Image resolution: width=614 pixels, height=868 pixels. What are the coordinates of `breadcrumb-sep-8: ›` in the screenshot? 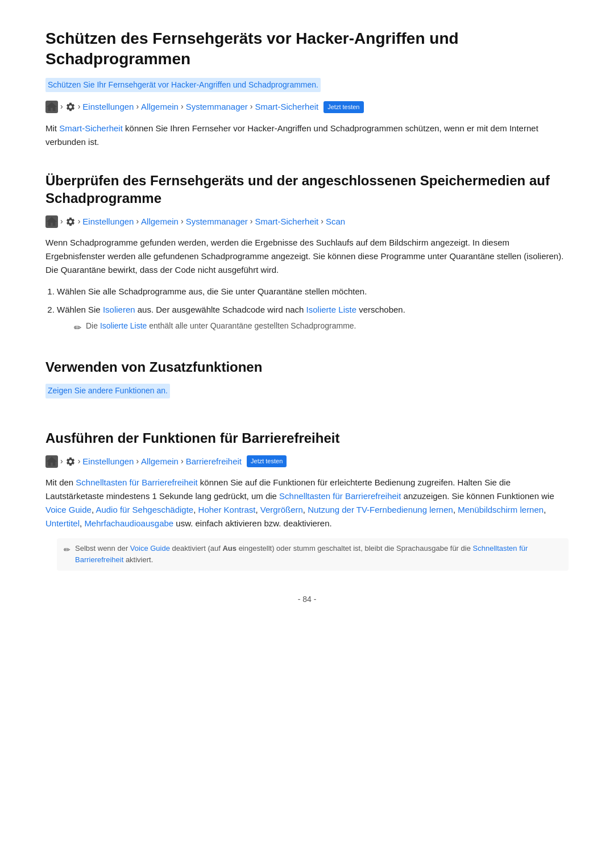 It's located at (182, 222).